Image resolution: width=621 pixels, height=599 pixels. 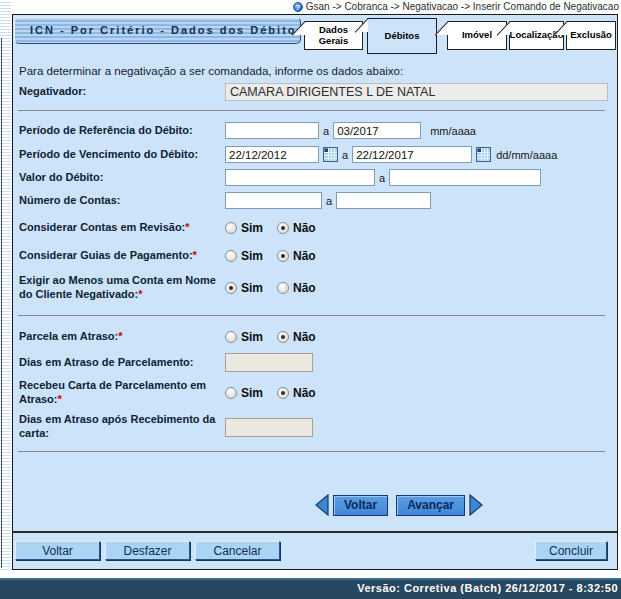 What do you see at coordinates (231, 288) in the screenshot?
I see `exigir-sim-radio` at bounding box center [231, 288].